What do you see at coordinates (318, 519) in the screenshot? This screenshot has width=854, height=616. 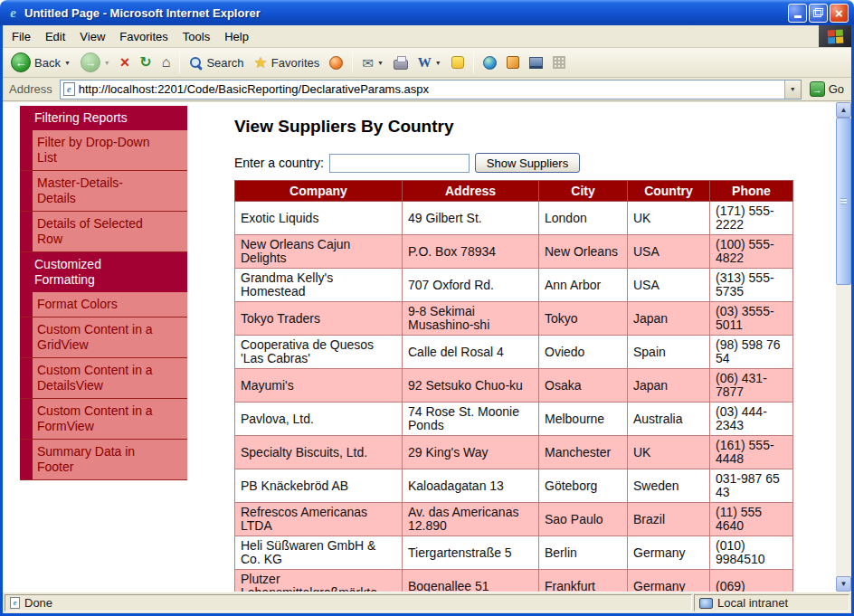 I see `grid-cell: Refrescos Americanas LTDA` at bounding box center [318, 519].